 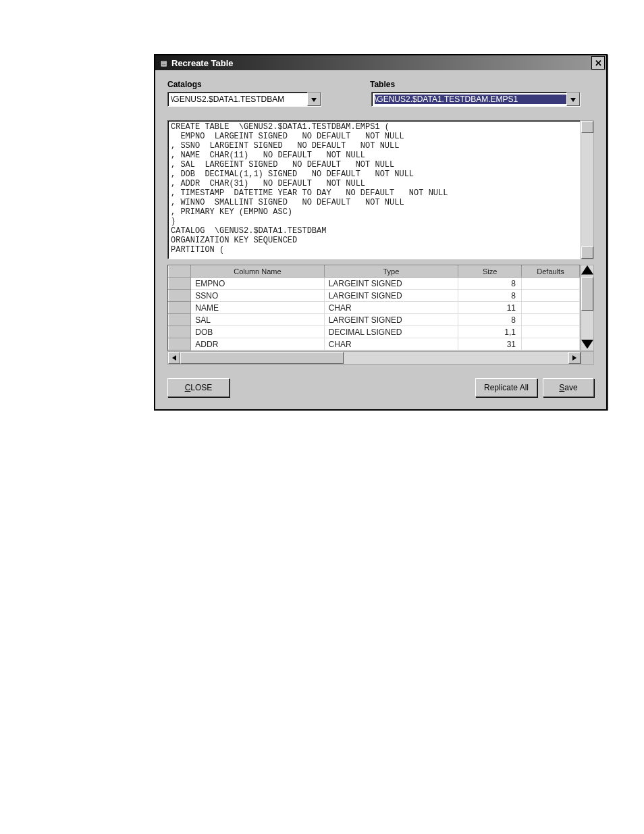 I want to click on cell-col-name: SSNO, so click(x=258, y=296).